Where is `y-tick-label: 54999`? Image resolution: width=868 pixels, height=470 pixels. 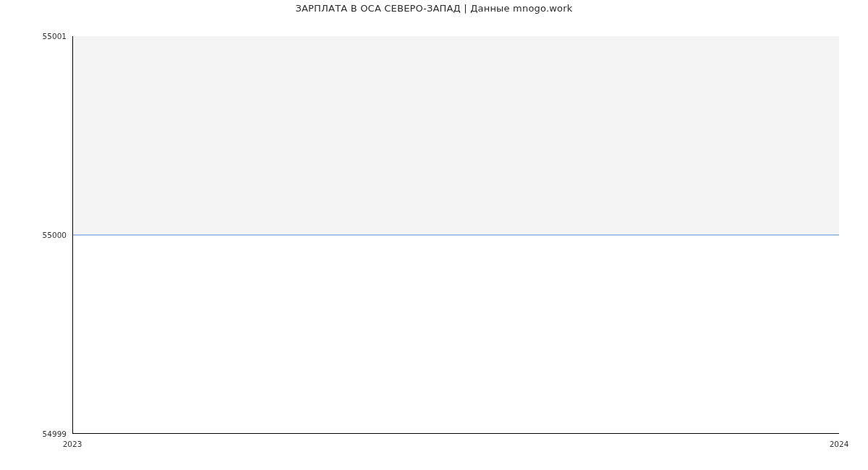 y-tick-label: 54999 is located at coordinates (33, 434).